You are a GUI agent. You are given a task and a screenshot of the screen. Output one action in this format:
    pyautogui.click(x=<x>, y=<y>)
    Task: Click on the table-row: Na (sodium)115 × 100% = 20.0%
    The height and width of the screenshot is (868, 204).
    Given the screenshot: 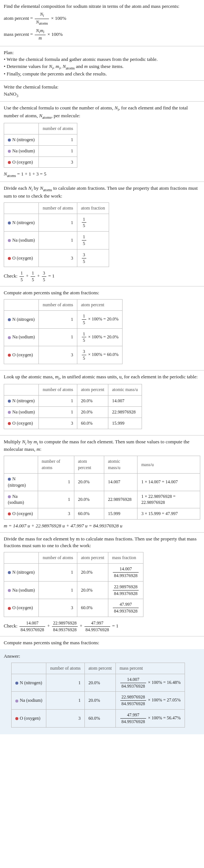 What is the action you would take?
    pyautogui.click(x=64, y=337)
    